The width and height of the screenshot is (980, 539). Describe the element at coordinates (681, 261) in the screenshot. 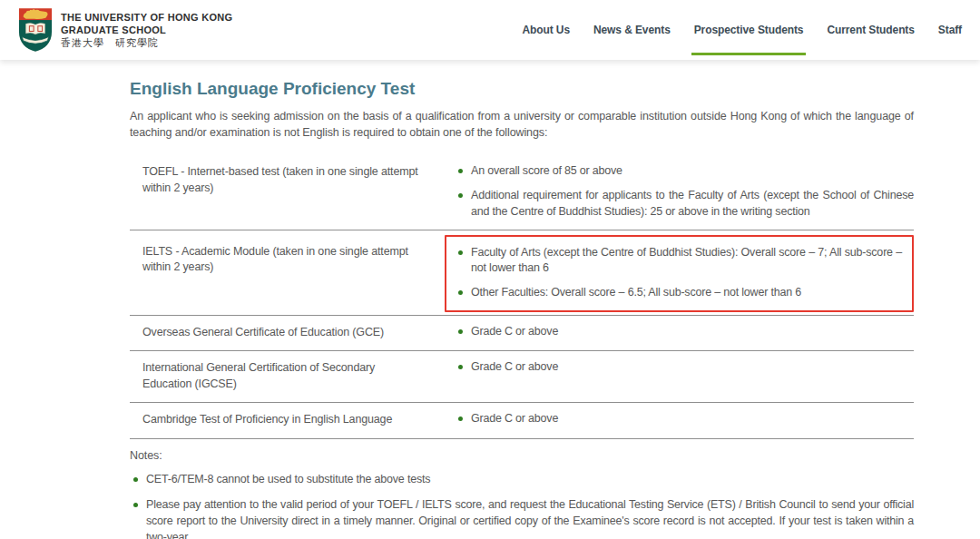

I see `requirement-item: Faculty of Arts (except the Centre of Bu…` at that location.